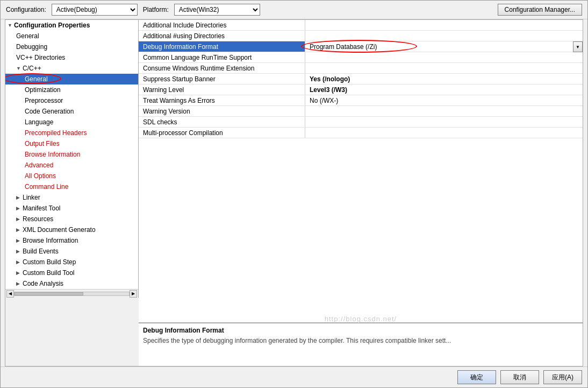  I want to click on prop-name-banner: Suppress Startup Banner, so click(222, 79).